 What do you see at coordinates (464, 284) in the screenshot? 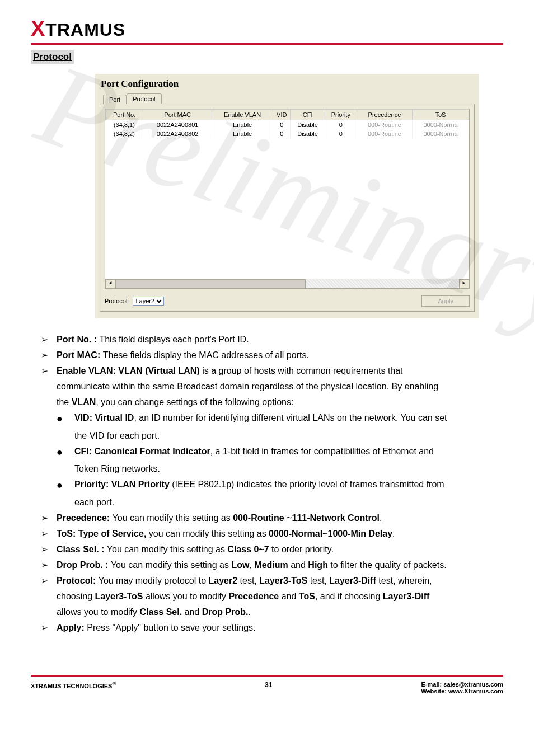
I see `scroll-right-icon: ►` at bounding box center [464, 284].